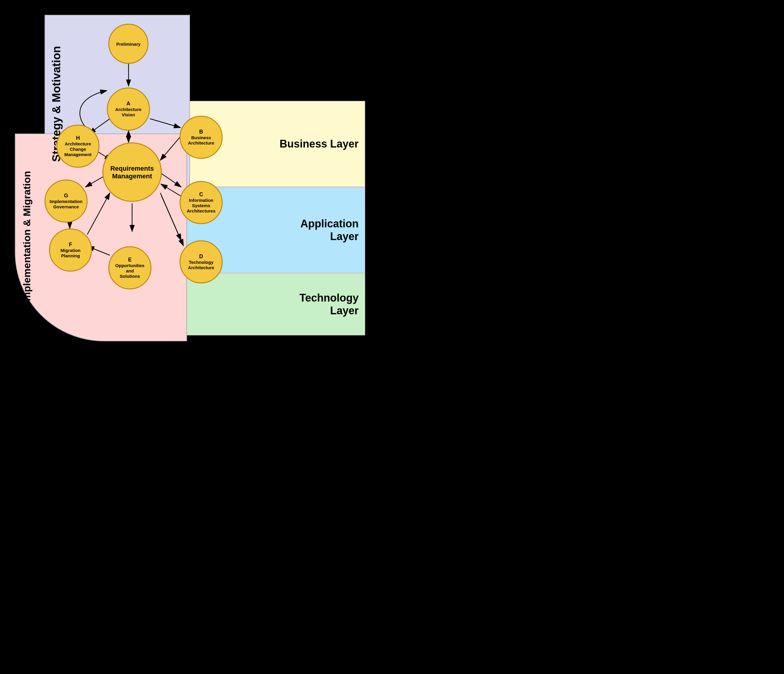  What do you see at coordinates (319, 144) in the screenshot?
I see `business-layer-label: Business Layer` at bounding box center [319, 144].